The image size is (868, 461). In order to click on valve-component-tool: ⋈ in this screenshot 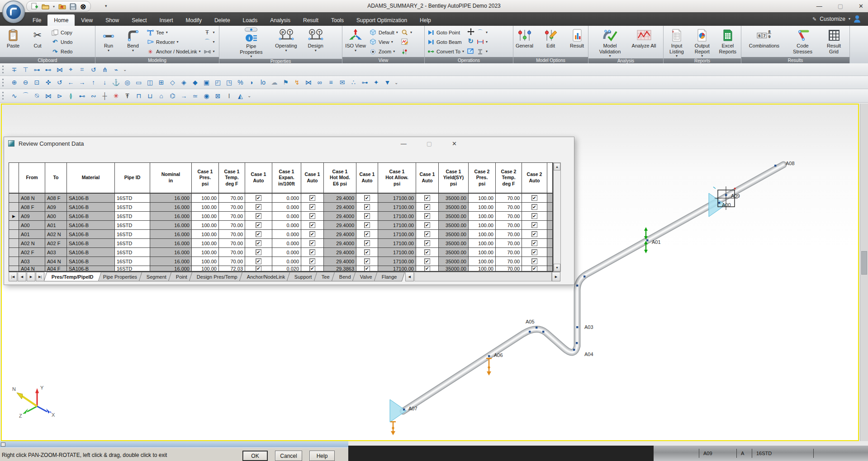, I will do `click(48, 96)`.